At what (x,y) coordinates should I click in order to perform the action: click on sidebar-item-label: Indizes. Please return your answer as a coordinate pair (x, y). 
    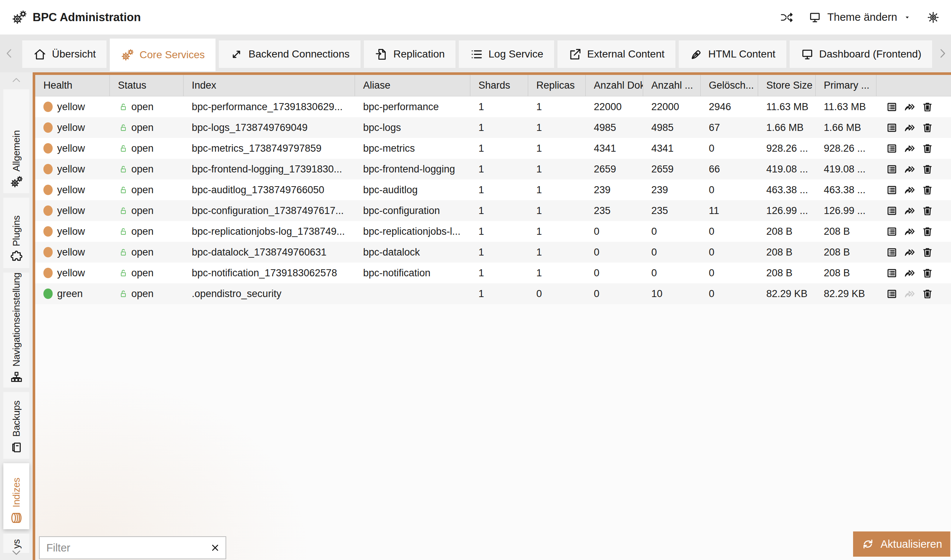
    Looking at the image, I should click on (17, 492).